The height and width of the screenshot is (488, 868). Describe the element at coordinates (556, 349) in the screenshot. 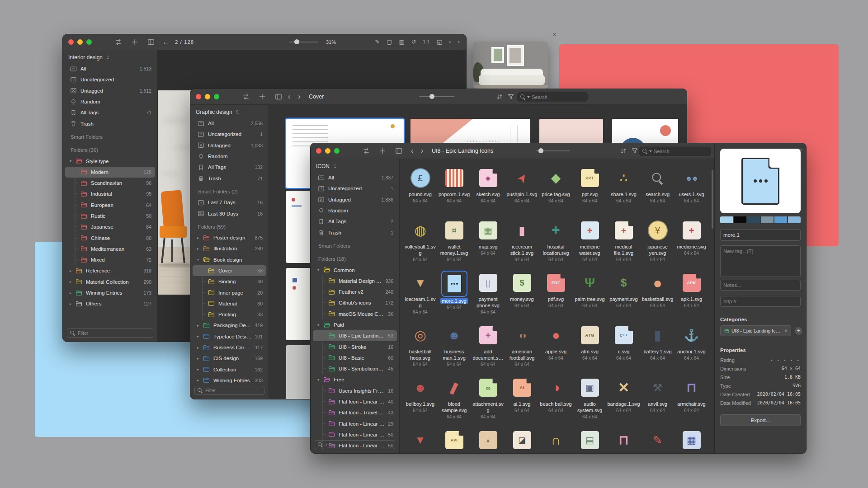

I see `grid-item-apple-svg: ●apple.svg64 x 64` at that location.